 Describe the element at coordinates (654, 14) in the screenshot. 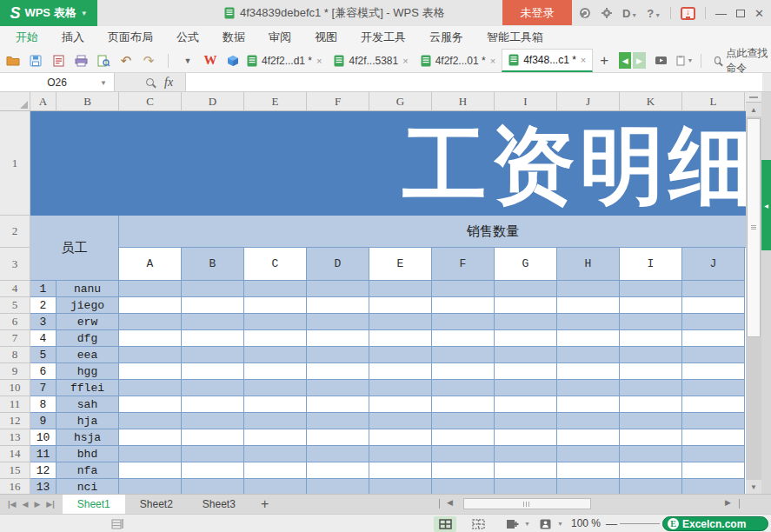

I see `help-icon: ?▼` at that location.